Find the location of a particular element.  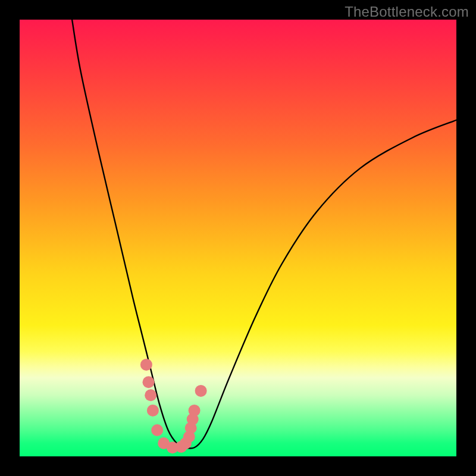

marker-layer is located at coordinates (174, 406).